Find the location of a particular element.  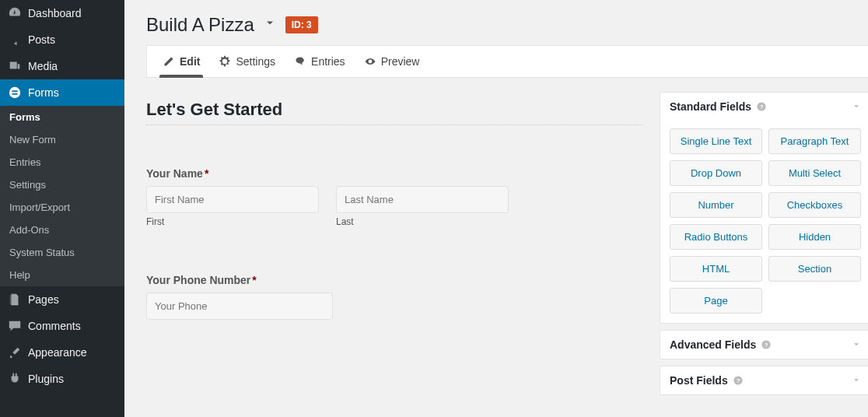

pin-icon is located at coordinates (15, 40).